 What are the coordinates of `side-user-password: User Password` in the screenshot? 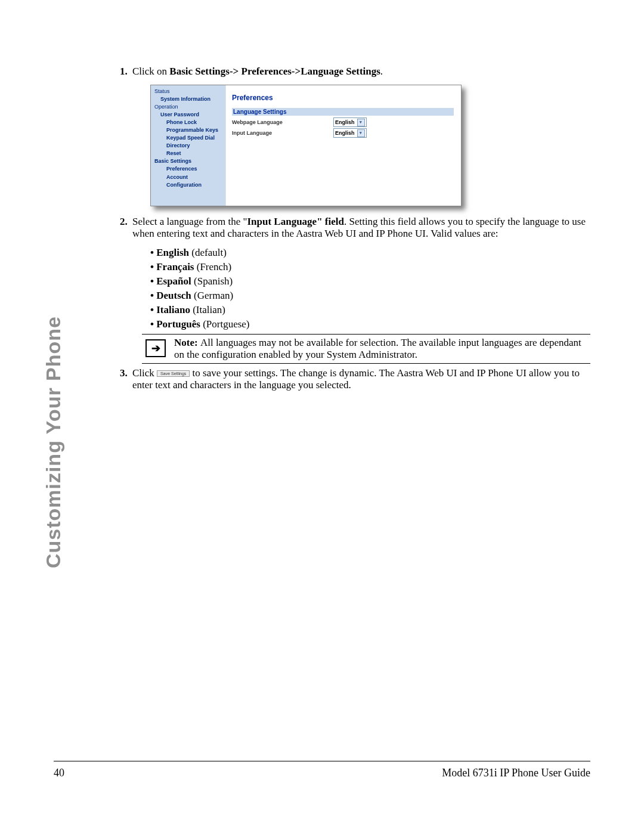 It's located at (188, 114).